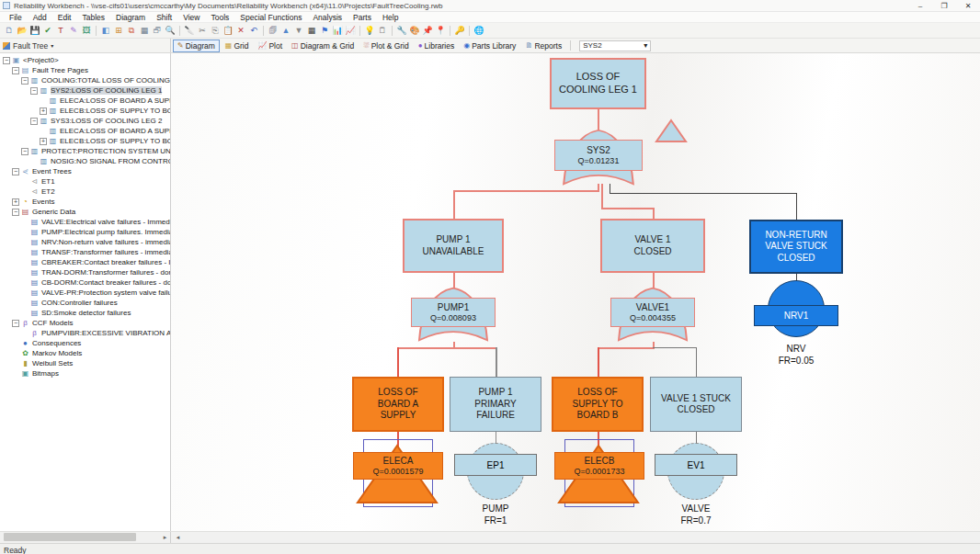  What do you see at coordinates (228, 31) in the screenshot?
I see `paste-icon: 📋` at bounding box center [228, 31].